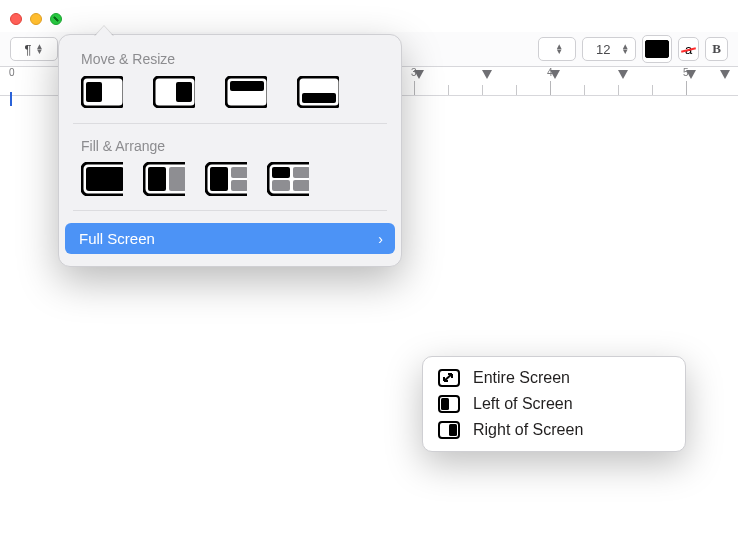 This screenshot has height=538, width=738. What do you see at coordinates (609, 49) in the screenshot?
I see `font-size-select: 12 ▲▼` at bounding box center [609, 49].